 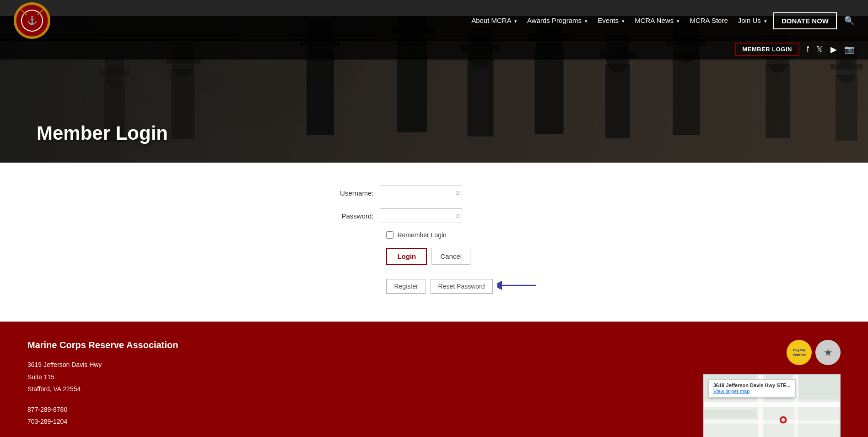 What do you see at coordinates (416, 235) in the screenshot?
I see `remember-row: Remember Login` at bounding box center [416, 235].